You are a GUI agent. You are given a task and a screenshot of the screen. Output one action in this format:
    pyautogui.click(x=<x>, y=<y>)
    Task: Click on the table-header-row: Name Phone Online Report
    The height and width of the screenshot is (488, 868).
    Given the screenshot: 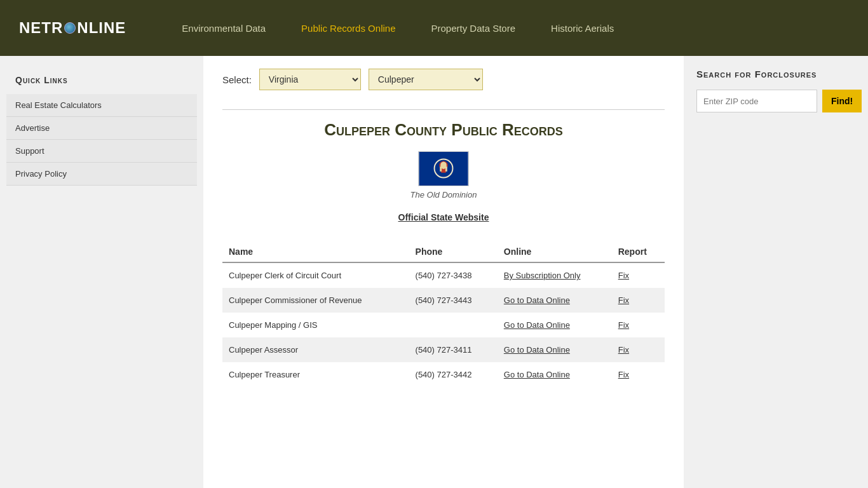 What is the action you would take?
    pyautogui.click(x=444, y=252)
    